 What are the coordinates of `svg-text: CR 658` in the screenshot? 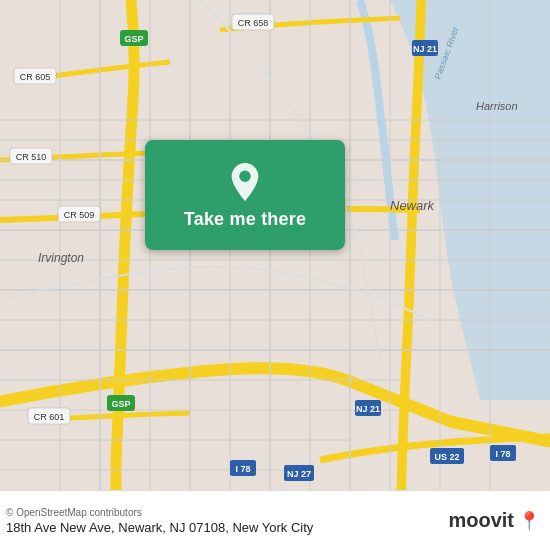 It's located at (254, 23).